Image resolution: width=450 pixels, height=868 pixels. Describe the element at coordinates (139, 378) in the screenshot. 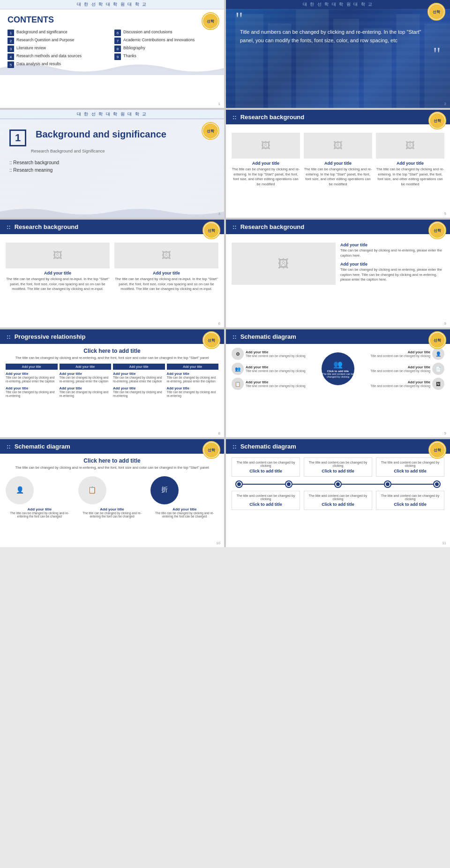

I see `prog-entry-3-1: Add your title Title can be changed by c…` at that location.